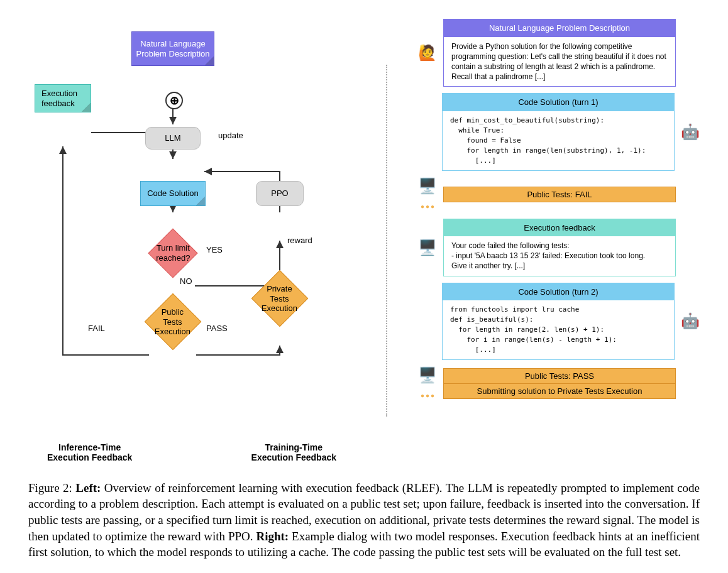  What do you see at coordinates (217, 328) in the screenshot?
I see `edge-pass: PASS` at bounding box center [217, 328].